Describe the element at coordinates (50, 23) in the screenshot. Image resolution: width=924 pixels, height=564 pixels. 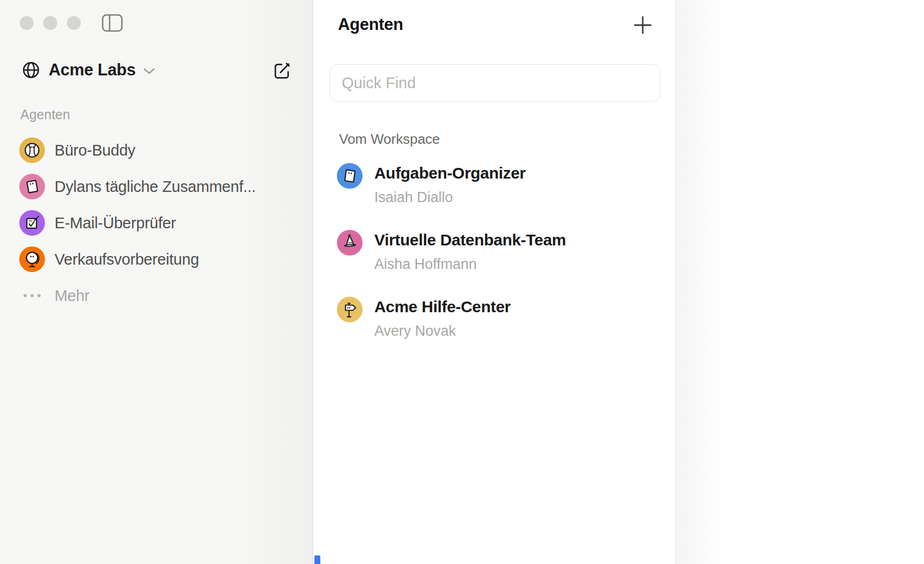
I see `traffic-lights` at that location.